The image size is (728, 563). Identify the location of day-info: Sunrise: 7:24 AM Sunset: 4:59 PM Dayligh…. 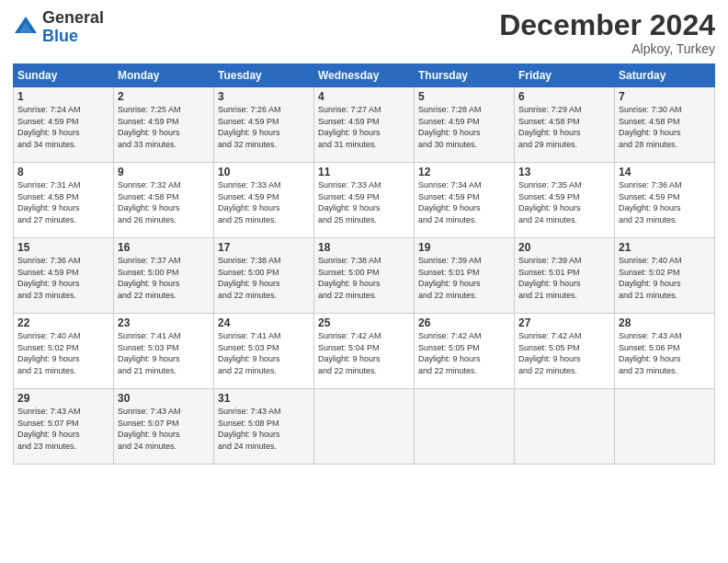
(63, 127).